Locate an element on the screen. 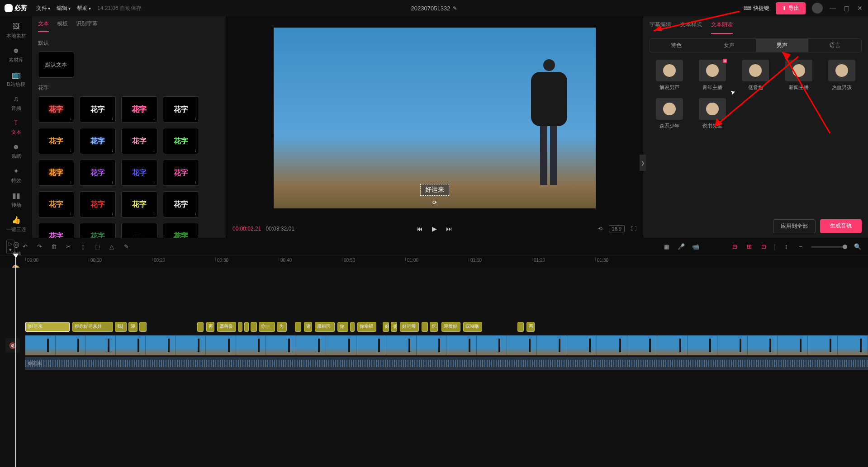  nav-本地素材: 🖼本地素材 is located at coordinates (16, 31).